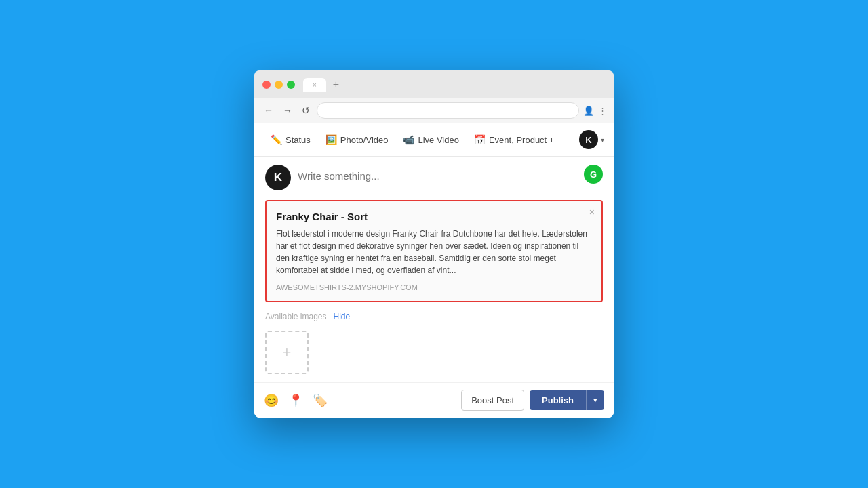 The height and width of the screenshot is (488, 868). I want to click on publish-button: Publish, so click(557, 400).